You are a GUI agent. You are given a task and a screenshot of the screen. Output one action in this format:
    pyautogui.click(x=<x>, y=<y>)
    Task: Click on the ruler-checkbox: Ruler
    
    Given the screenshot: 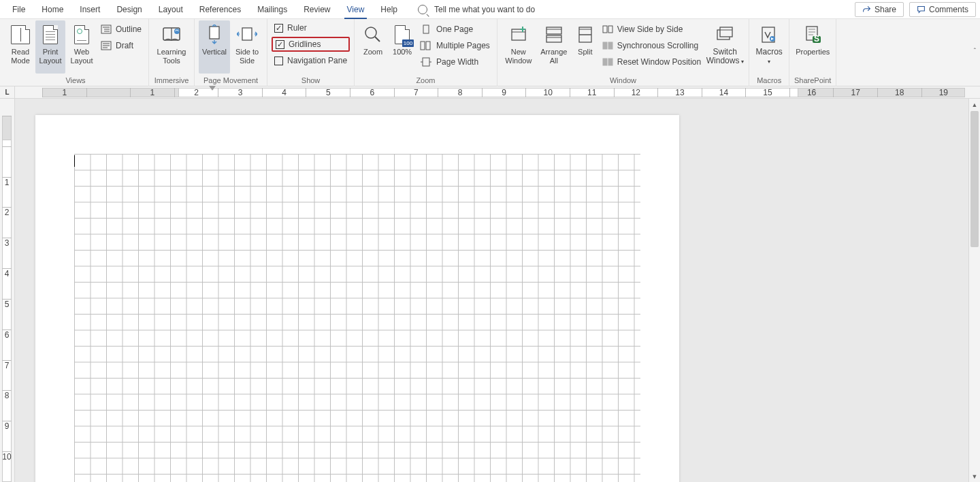 What is the action you would take?
    pyautogui.click(x=310, y=28)
    